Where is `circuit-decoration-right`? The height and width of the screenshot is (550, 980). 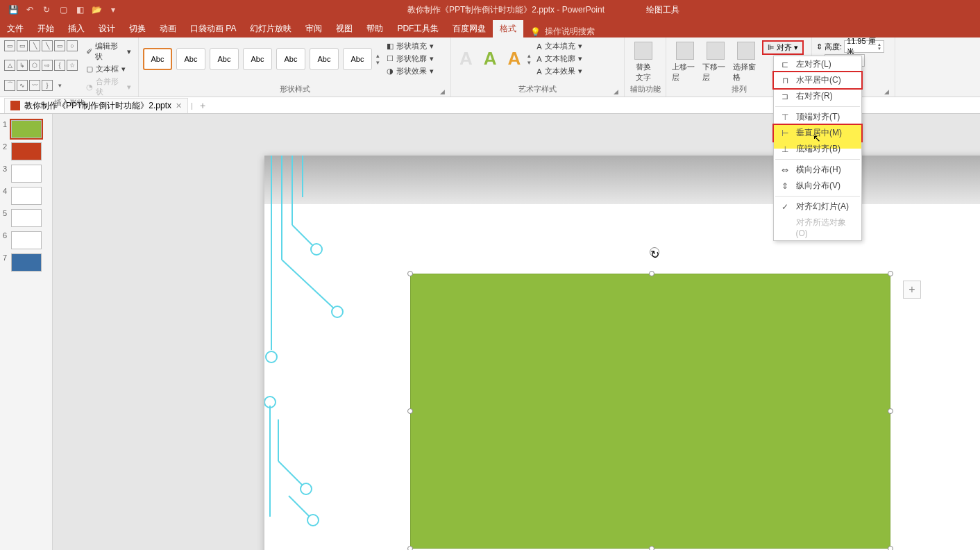 circuit-decoration-right is located at coordinates (969, 353).